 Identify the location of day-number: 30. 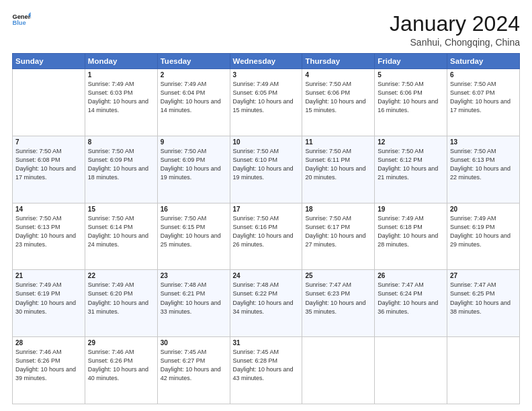
(193, 342).